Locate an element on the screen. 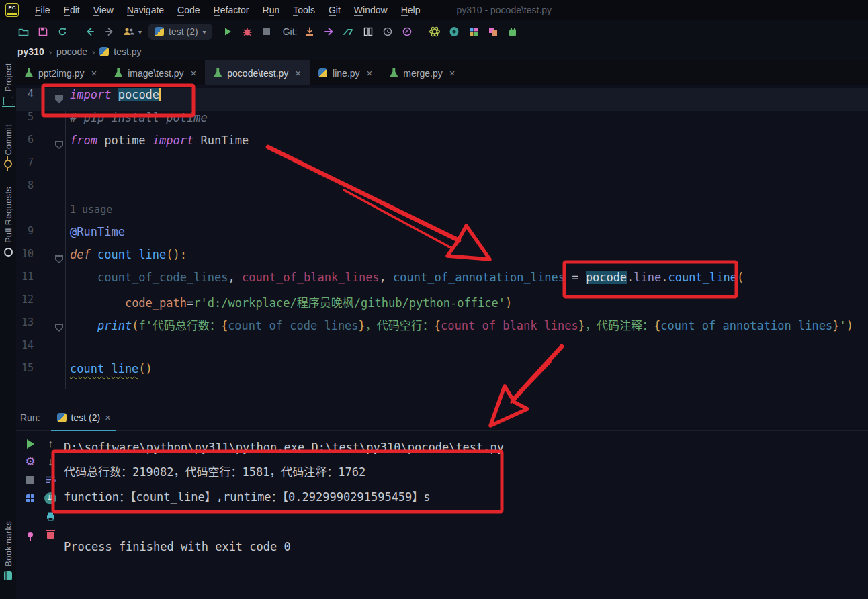  line-number: 12 is located at coordinates (25, 305).